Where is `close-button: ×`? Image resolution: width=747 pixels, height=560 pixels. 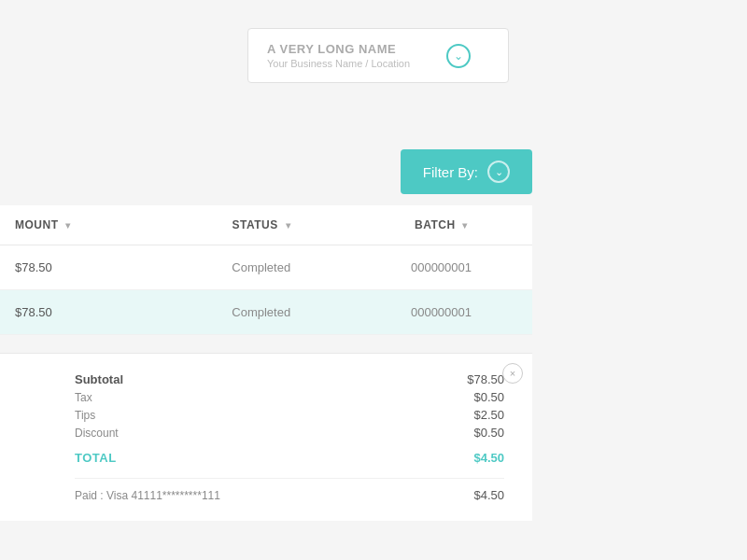 close-button: × is located at coordinates (513, 373).